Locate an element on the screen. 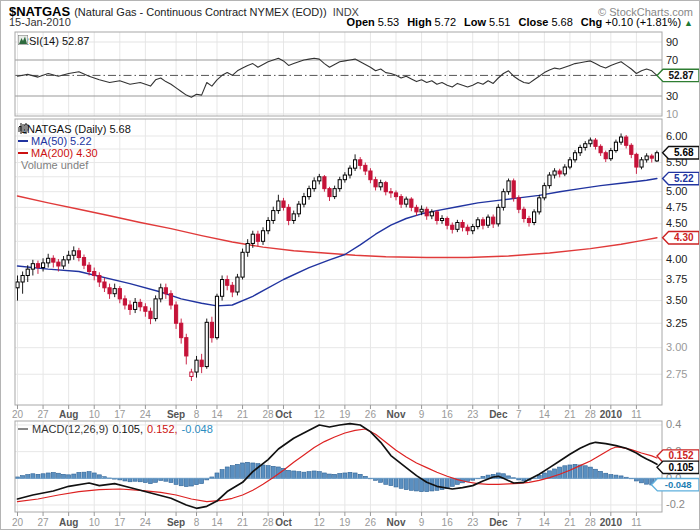 The image size is (700, 530). svg-text: -0.048 is located at coordinates (678, 484).